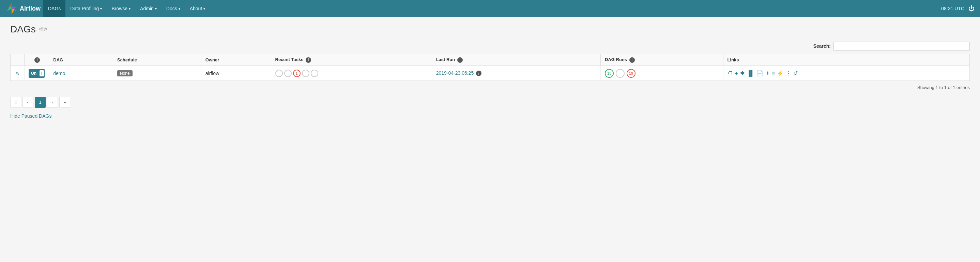 The width and height of the screenshot is (980, 262). I want to click on navbar: Airflow DAGs Data Profiling ▾ Browse ▾ A…, so click(490, 8).